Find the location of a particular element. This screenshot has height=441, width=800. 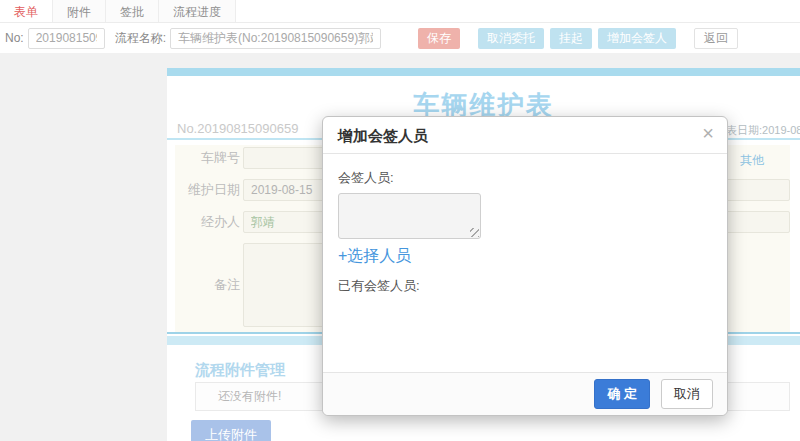

form-no-text: No.20190815090659 is located at coordinates (238, 128).